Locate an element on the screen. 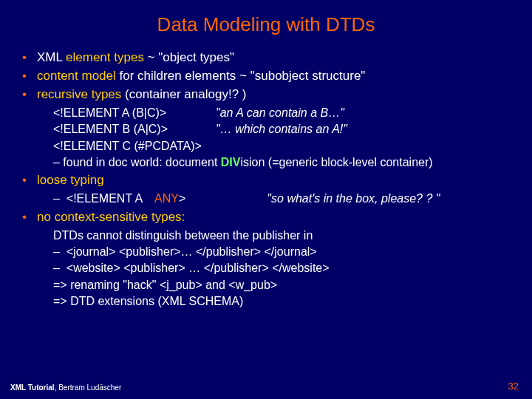 This screenshot has height=399, width=532. comment: "… which contains an A!" is located at coordinates (282, 129).